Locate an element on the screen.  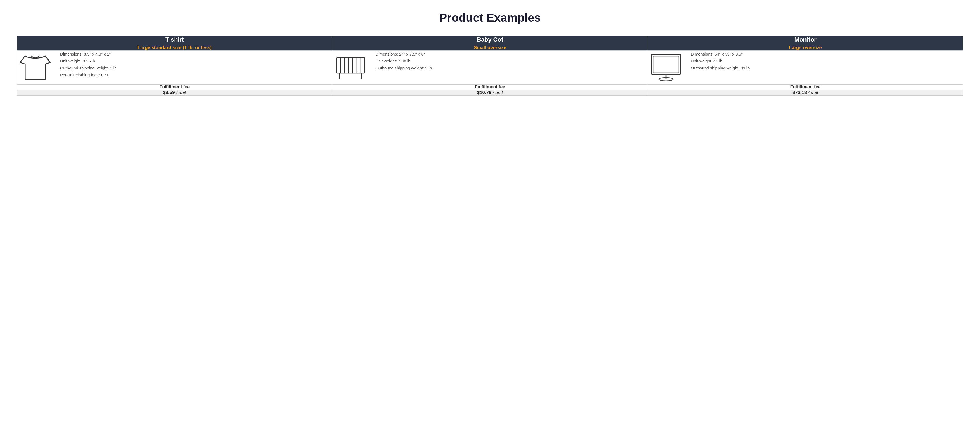
monitor-info-cell: Dimensions: 54" x 35" x 3.5" Unit weight… is located at coordinates (806, 68).